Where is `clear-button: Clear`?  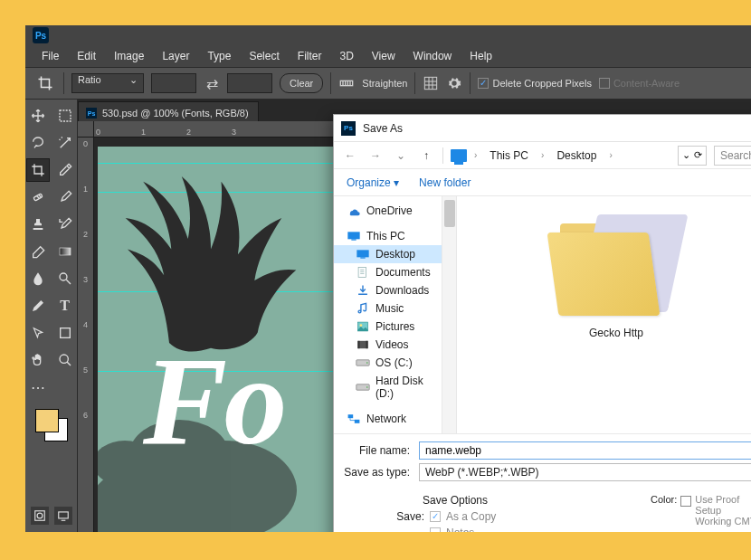 clear-button: Clear is located at coordinates (301, 83).